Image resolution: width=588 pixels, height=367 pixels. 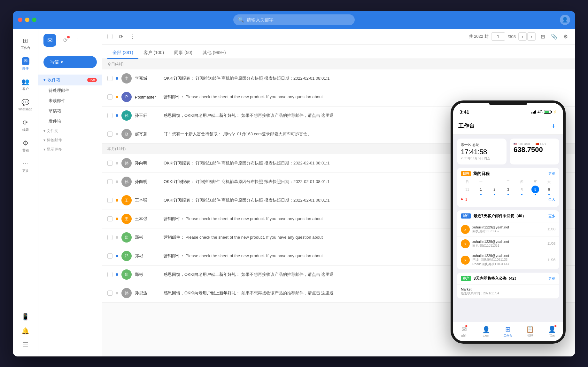 What do you see at coordinates (70, 131) in the screenshot?
I see `folder-section: ▾ 文件夹` at bounding box center [70, 131].